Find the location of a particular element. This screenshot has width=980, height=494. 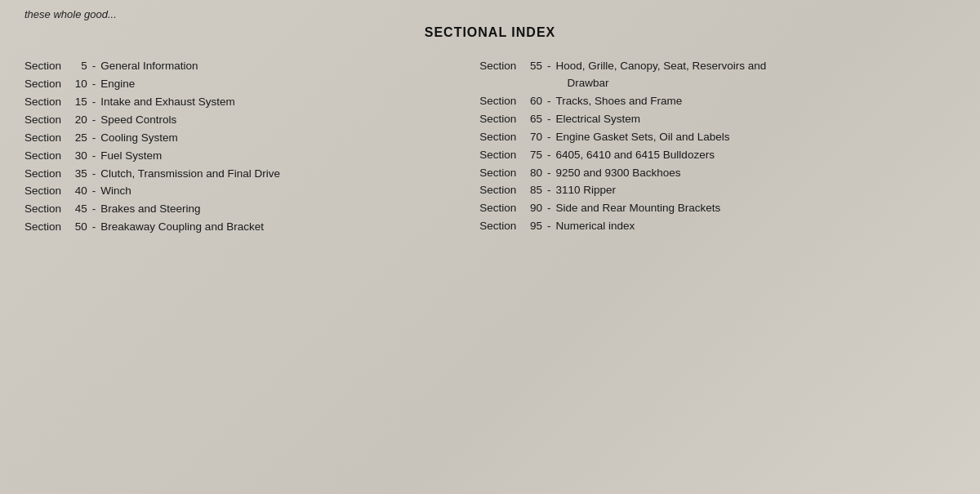

section-entry-15: Section 15-Intake and Exhaust System is located at coordinates (240, 103).